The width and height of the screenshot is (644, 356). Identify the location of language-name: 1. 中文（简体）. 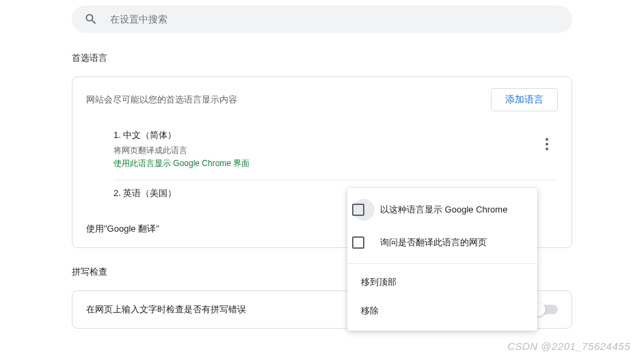
(325, 135).